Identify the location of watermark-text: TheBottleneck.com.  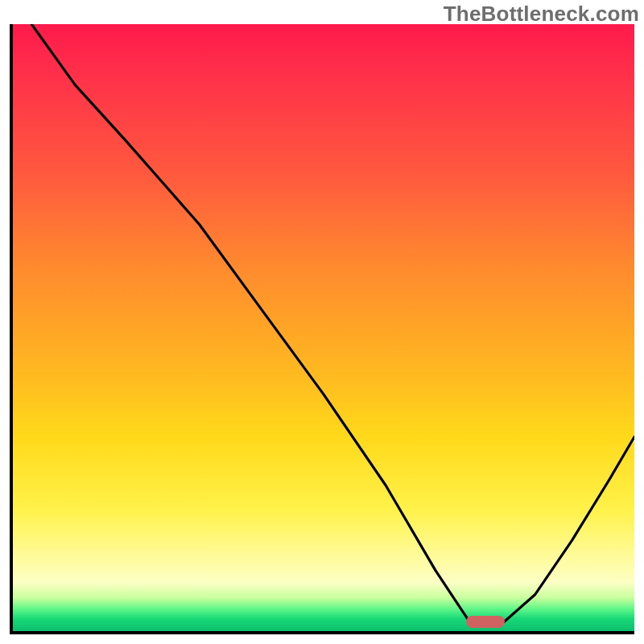
(541, 14).